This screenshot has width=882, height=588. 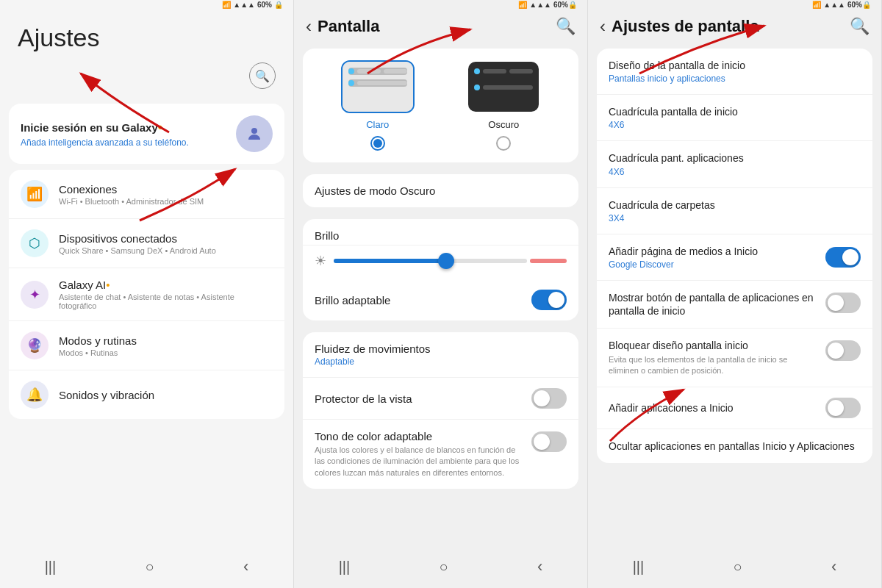 I want to click on back-chevron-pantalla: ‹, so click(x=309, y=26).